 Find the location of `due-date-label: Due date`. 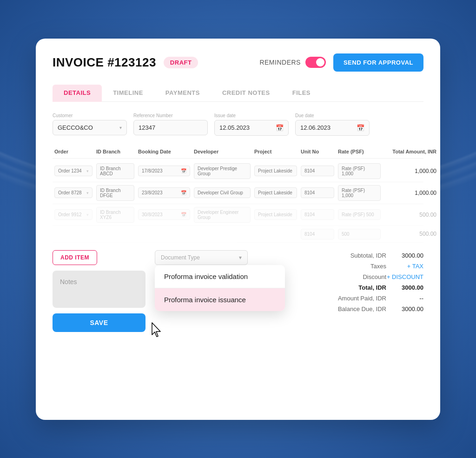

due-date-label: Due date is located at coordinates (332, 115).